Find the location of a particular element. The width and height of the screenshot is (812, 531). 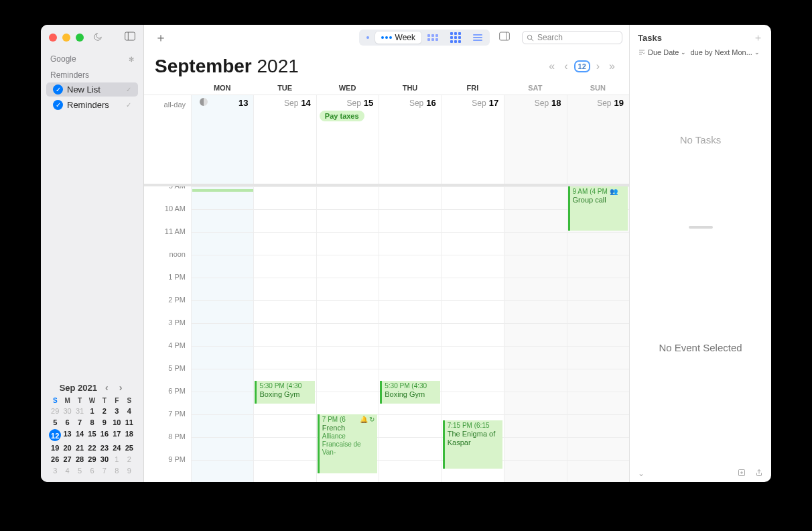

moon-icon is located at coordinates (98, 38).